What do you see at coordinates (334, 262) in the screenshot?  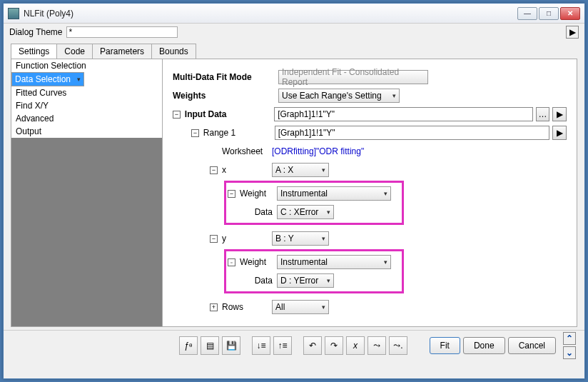 I see `y-weight-select: Instrumental` at bounding box center [334, 262].